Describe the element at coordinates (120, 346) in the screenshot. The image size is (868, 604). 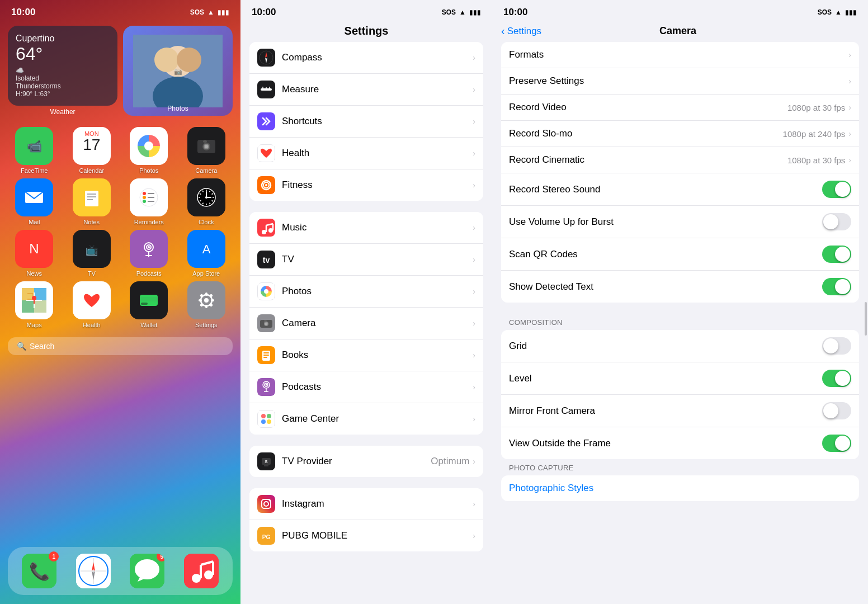
I see `search-bar: 🔍 Search` at that location.